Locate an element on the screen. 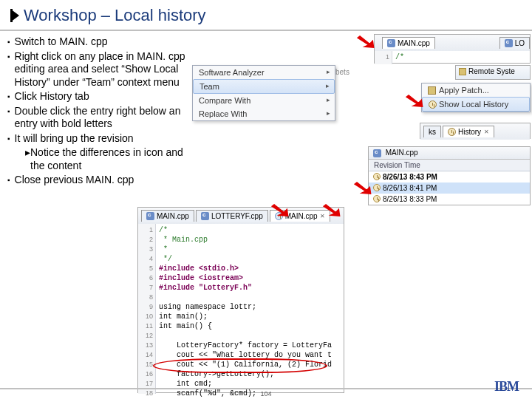 This screenshot has width=532, height=399. history-column-header: Revision Time is located at coordinates (449, 166).